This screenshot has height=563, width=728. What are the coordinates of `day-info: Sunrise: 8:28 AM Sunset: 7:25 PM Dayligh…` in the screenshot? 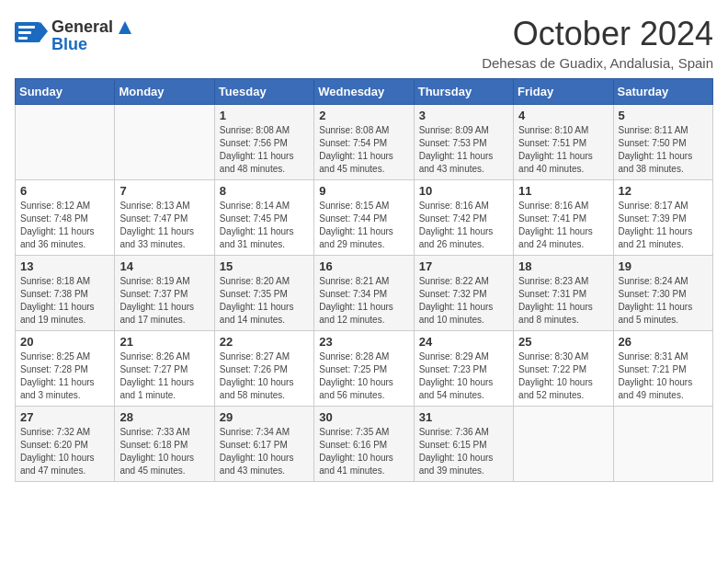 It's located at (364, 376).